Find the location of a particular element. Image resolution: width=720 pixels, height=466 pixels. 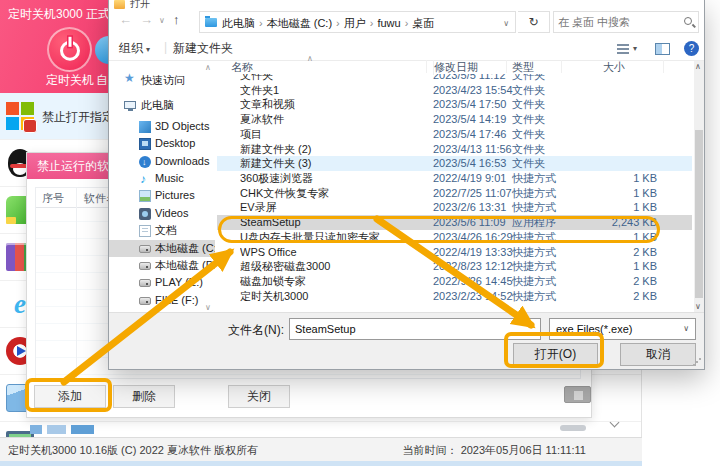

sidebar-scroll-down-icon: ∨ is located at coordinates (208, 308).